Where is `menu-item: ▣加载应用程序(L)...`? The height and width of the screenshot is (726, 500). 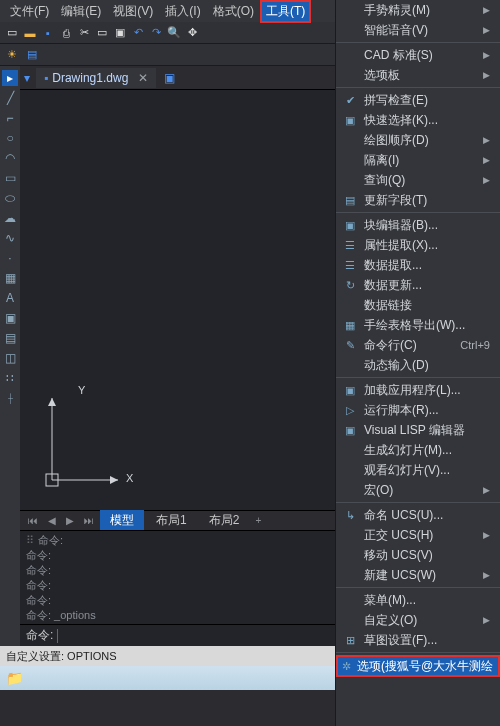
menu-item: ▣加载应用程序(L)... is located at coordinates (418, 390).